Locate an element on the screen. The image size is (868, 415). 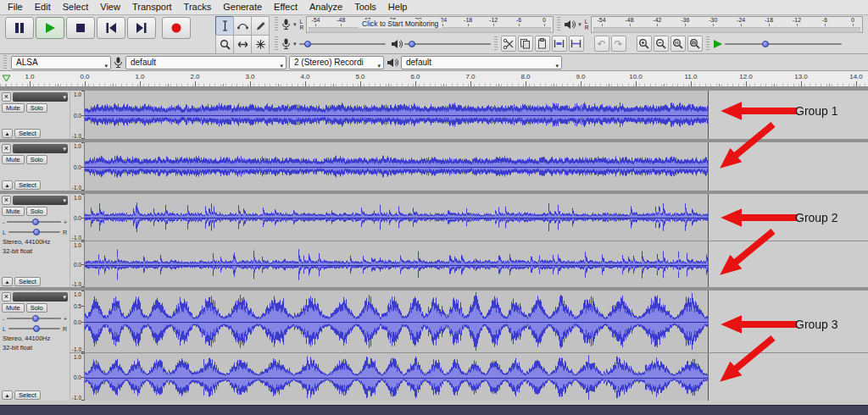
paste-button is located at coordinates (542, 44).